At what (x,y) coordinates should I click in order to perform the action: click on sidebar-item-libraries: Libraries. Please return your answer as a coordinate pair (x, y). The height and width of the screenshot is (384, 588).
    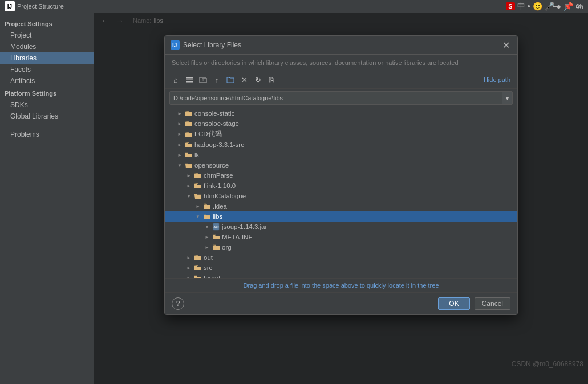
    Looking at the image, I should click on (47, 58).